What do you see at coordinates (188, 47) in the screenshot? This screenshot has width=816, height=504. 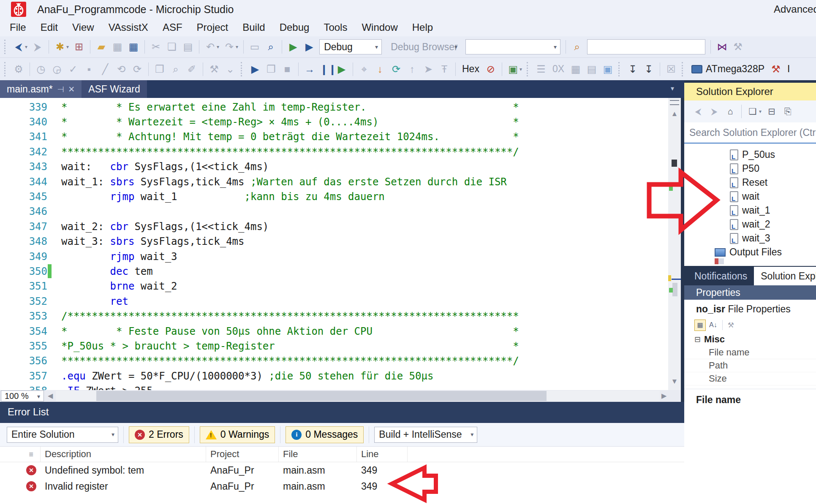 I see `paste-icon: ▤` at bounding box center [188, 47].